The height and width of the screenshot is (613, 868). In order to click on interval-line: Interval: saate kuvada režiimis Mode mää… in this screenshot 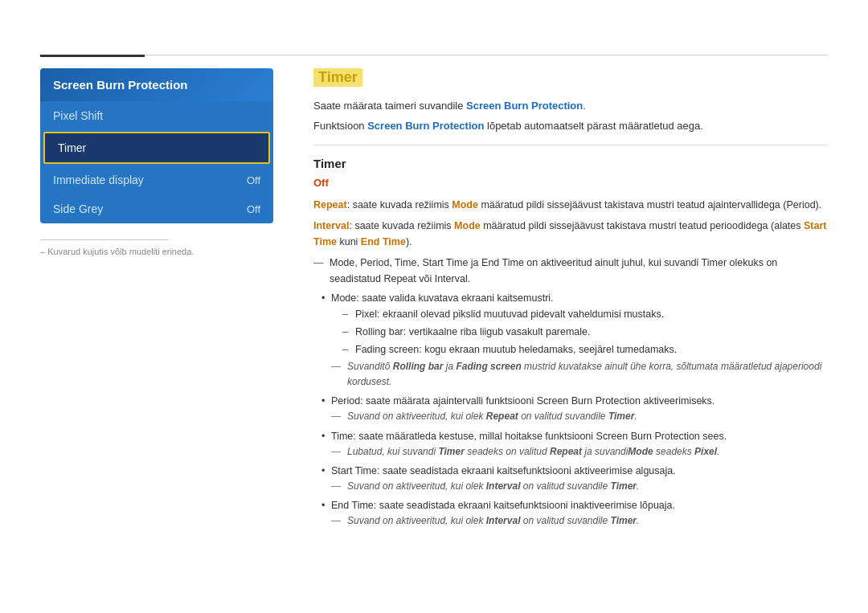, I will do `click(571, 234)`.